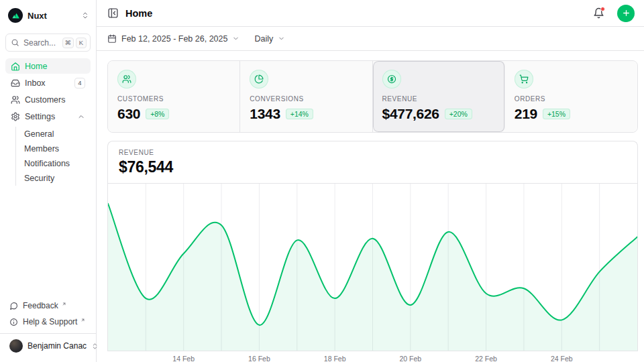  Describe the element at coordinates (40, 306) in the screenshot. I see `feedback-label: Feedback` at that location.